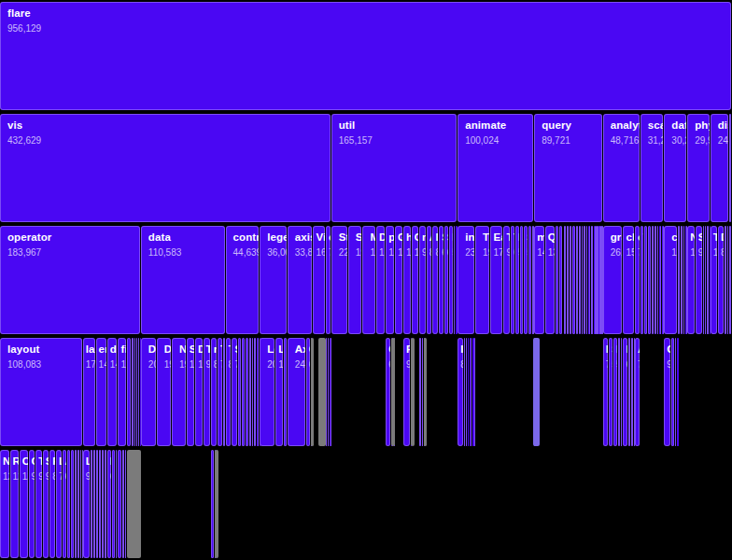 The height and width of the screenshot is (560, 732). I want to click on icicle-cell: Labeler9,956, so click(86, 504).